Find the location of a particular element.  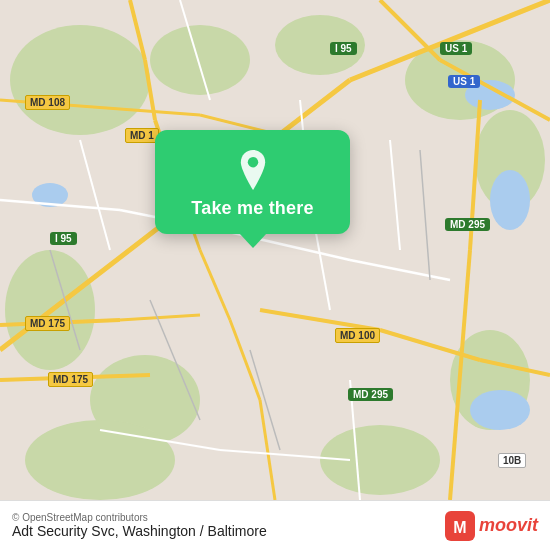

popup-card: Take me there is located at coordinates (252, 182).